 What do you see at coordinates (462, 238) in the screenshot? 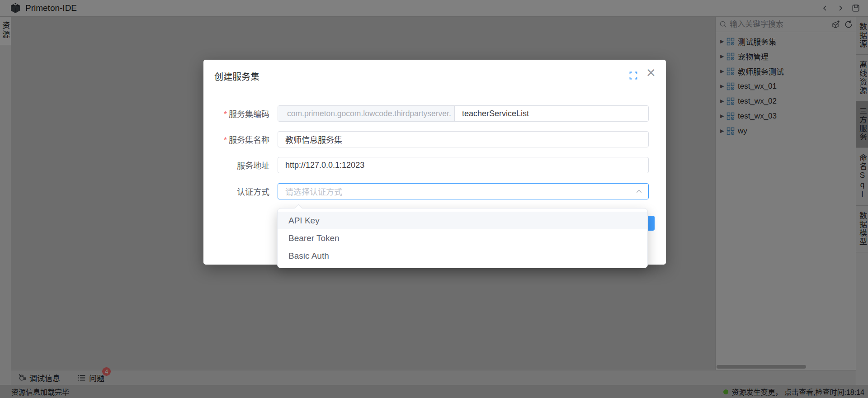
I see `auth-method-dropdown: API Key Bearer Token Basic Auth` at bounding box center [462, 238].